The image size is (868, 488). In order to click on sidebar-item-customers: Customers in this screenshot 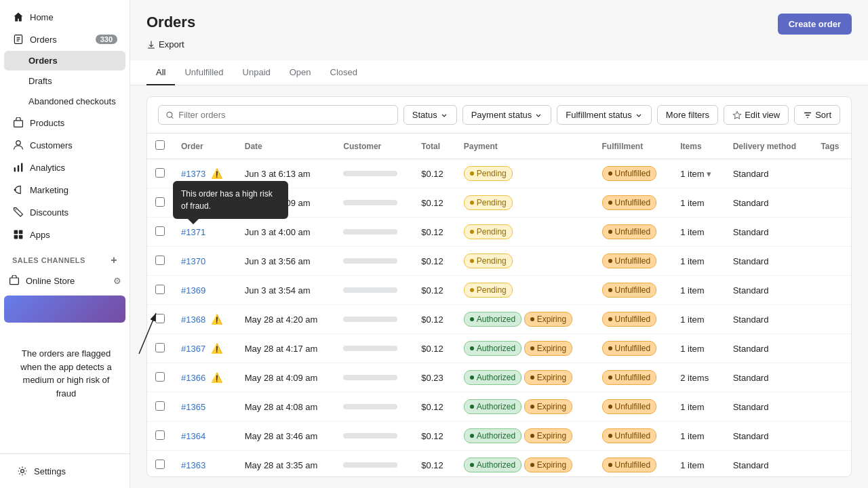, I will do `click(65, 145)`.